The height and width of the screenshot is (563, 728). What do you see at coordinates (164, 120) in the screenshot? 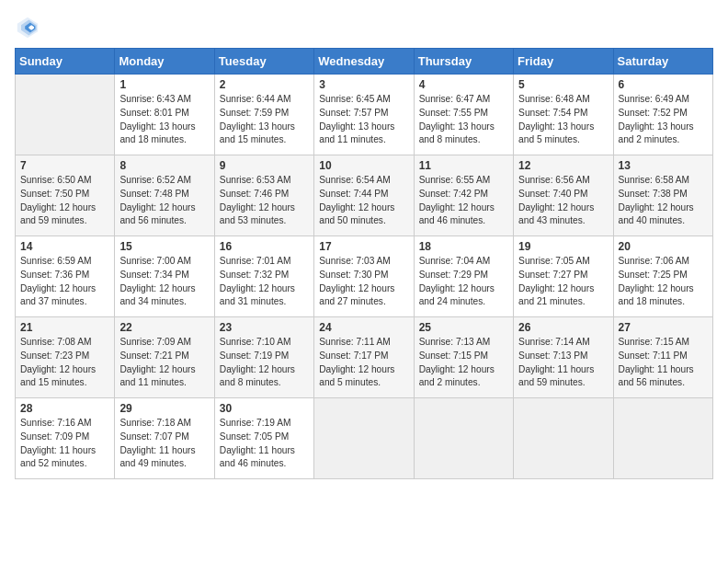
I see `cell-content: Sunrise: 6:43 AMSunset: 8:01 PMDaylight:…` at bounding box center [164, 120].